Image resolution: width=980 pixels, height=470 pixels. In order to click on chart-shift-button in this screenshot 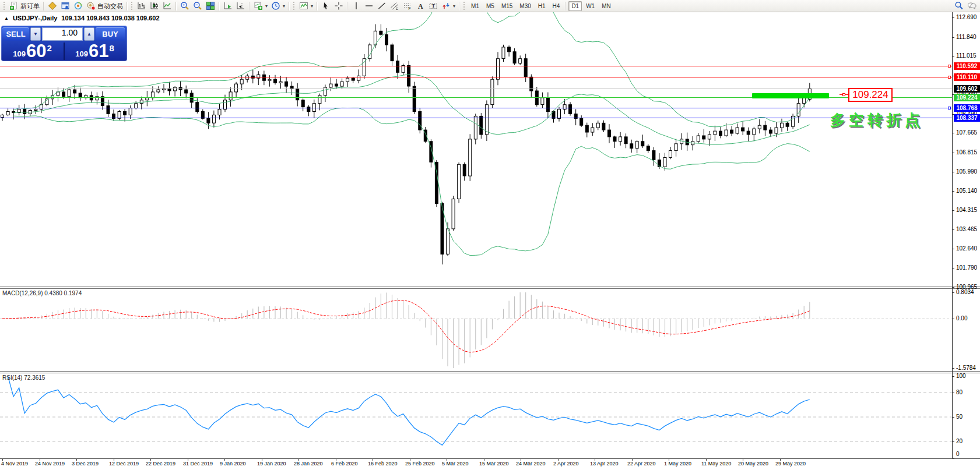, I will do `click(241, 6)`.